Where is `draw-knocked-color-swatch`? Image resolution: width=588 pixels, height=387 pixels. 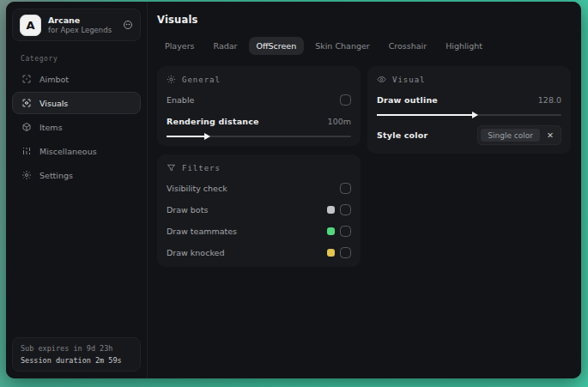
draw-knocked-color-swatch is located at coordinates (331, 252).